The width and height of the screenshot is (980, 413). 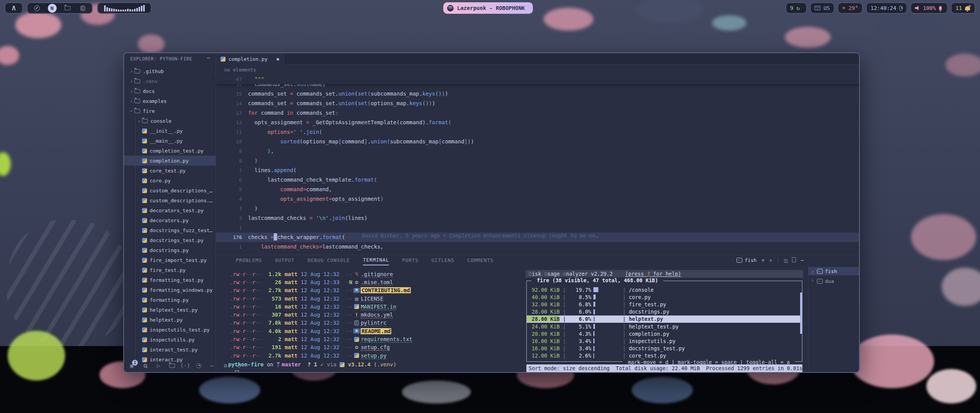 I want to click on panel-tab-problems: PROBLEMS, so click(x=249, y=260).